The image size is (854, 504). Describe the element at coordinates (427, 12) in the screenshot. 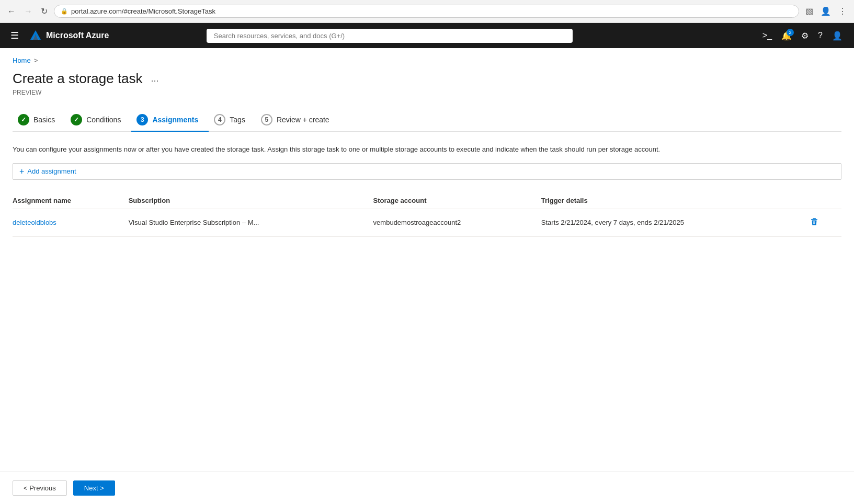

I see `address-bar: 🔒 portal.azure.com/#create/Microsoft.Sto…` at that location.